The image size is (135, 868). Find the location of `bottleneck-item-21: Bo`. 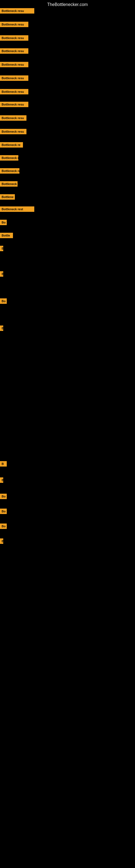

bottleneck-item-21: Bo is located at coordinates (3, 301).